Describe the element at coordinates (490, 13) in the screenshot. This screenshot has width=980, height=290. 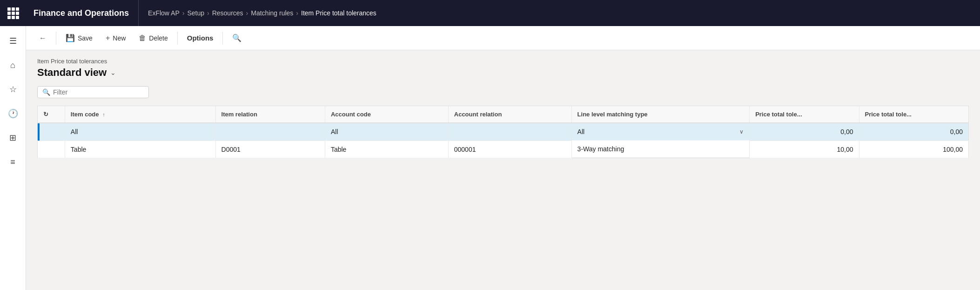
I see `top-nav: Finance and Operations ExFlow AP › Setup…` at that location.